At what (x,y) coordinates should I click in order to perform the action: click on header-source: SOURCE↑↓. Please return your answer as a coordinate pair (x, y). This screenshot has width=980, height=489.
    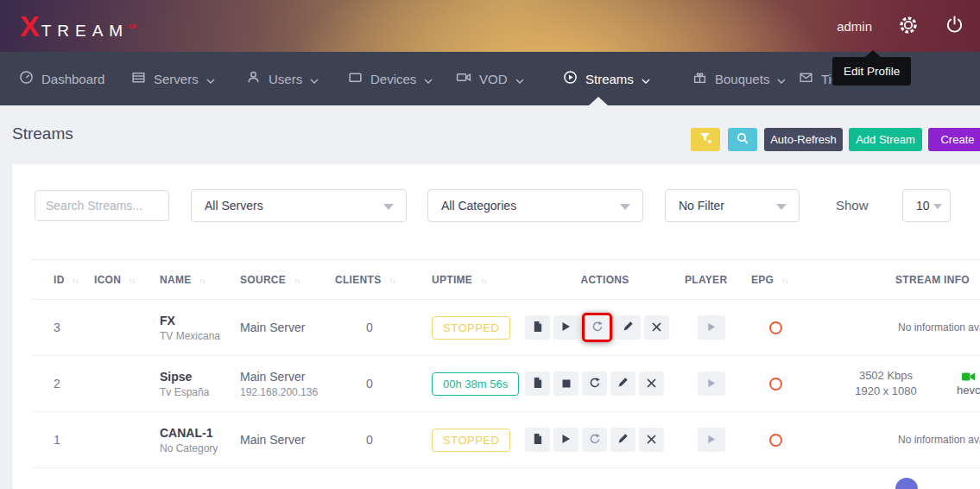
    Looking at the image, I should click on (288, 280).